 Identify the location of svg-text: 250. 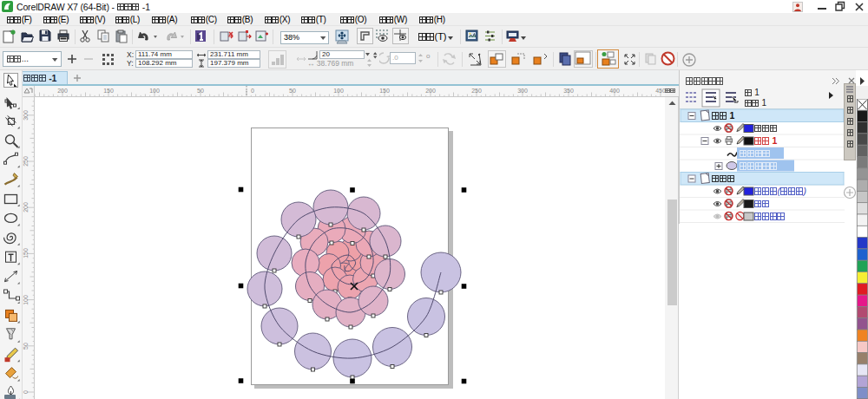
(477, 90).